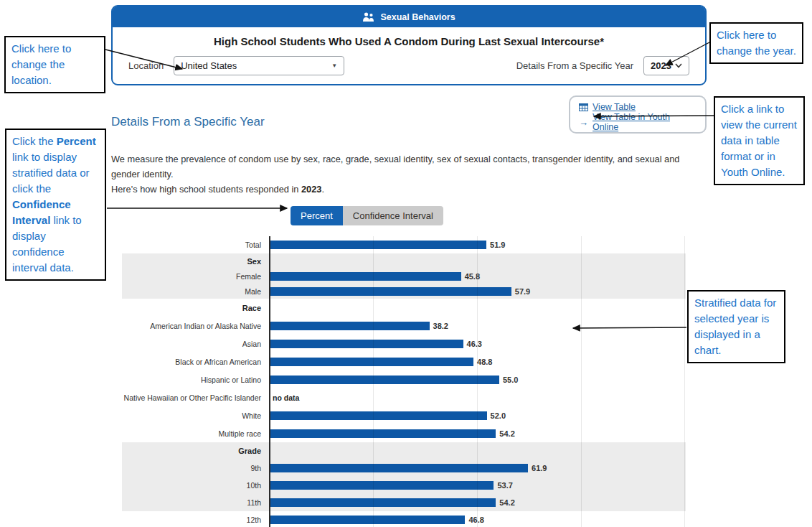  Describe the element at coordinates (603, 66) in the screenshot. I see `year-group: Details From a Specific Year 2023` at that location.